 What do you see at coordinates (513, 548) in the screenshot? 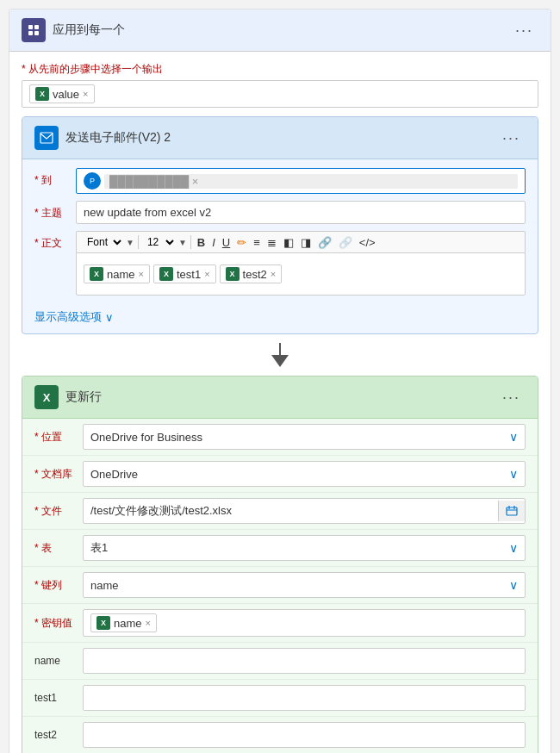
I see `table-chevron-icon: ∨` at bounding box center [513, 548].